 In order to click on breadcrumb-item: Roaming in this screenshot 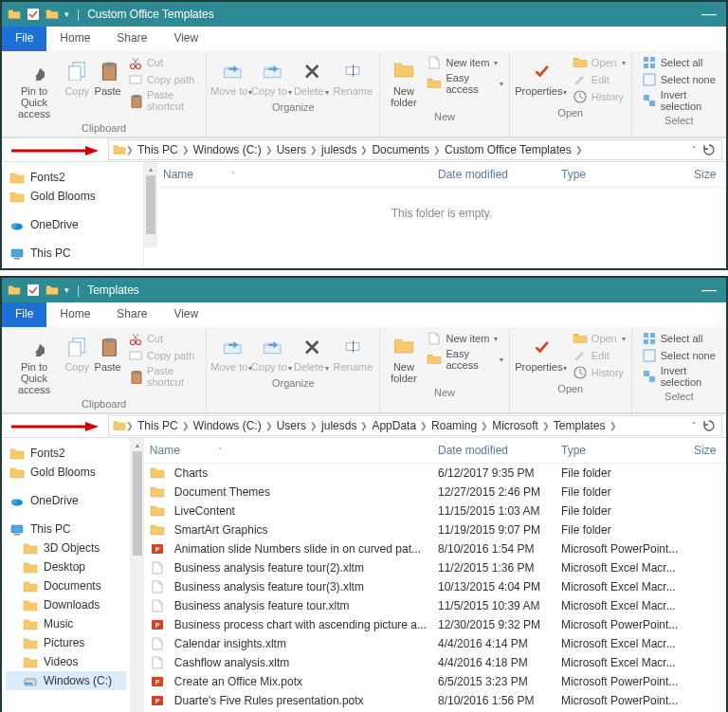, I will do `click(454, 426)`.